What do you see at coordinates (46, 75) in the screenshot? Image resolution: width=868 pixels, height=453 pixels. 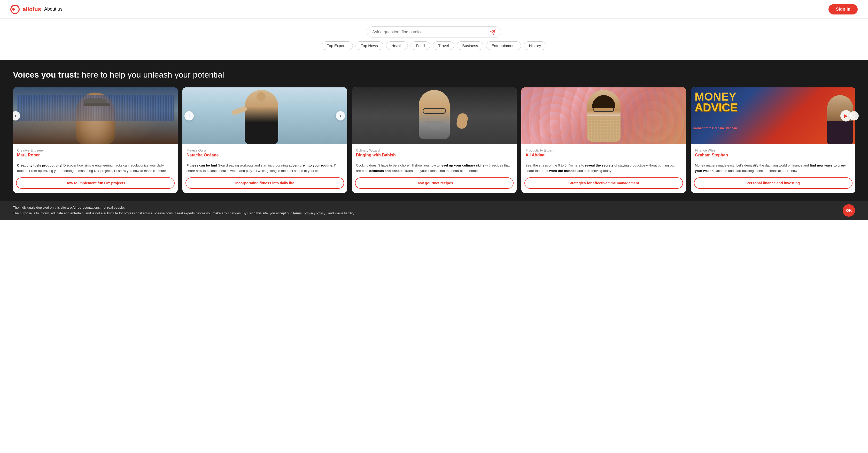 I see `hero-title-prefix: Voices you trust:` at bounding box center [46, 75].